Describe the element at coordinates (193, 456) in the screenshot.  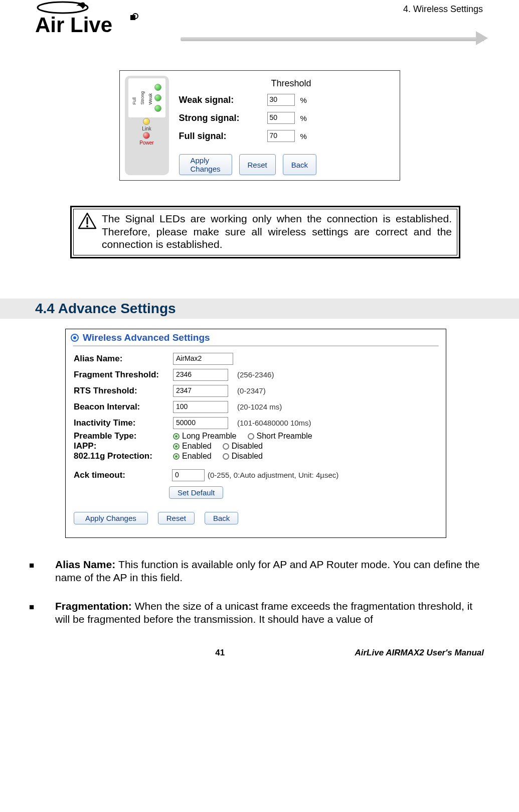
I see `gprot-enabled-radio: Enabled` at that location.